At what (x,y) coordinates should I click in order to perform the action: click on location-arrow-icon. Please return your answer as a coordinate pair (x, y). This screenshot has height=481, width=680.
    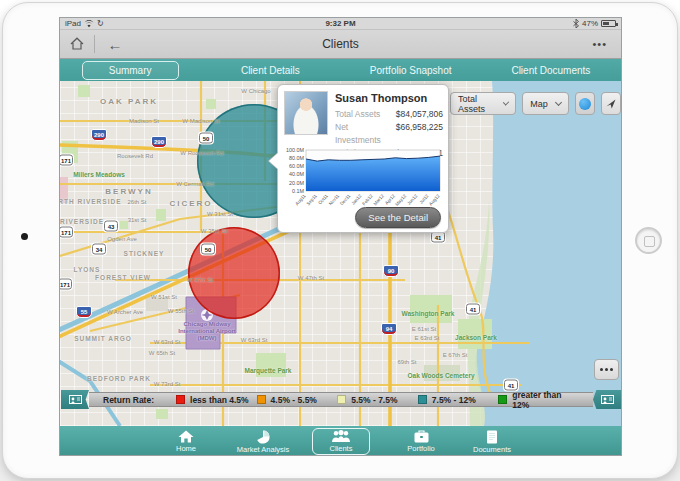
    Looking at the image, I should click on (611, 104).